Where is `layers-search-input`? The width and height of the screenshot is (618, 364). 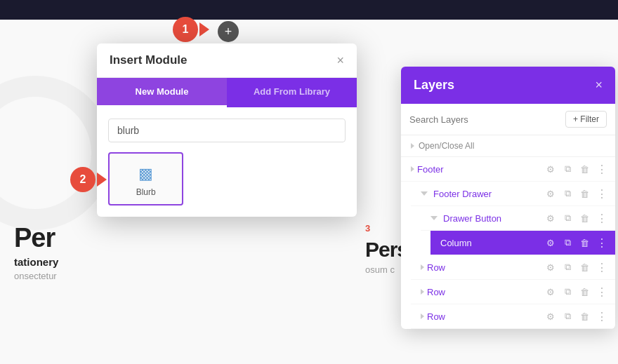 layers-search-input is located at coordinates (485, 119).